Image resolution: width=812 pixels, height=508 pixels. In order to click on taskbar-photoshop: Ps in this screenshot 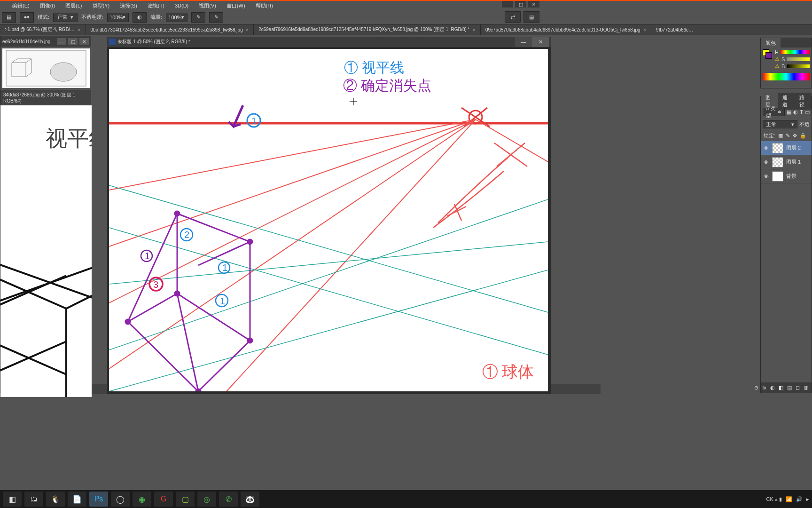, I will do `click(99, 499)`.